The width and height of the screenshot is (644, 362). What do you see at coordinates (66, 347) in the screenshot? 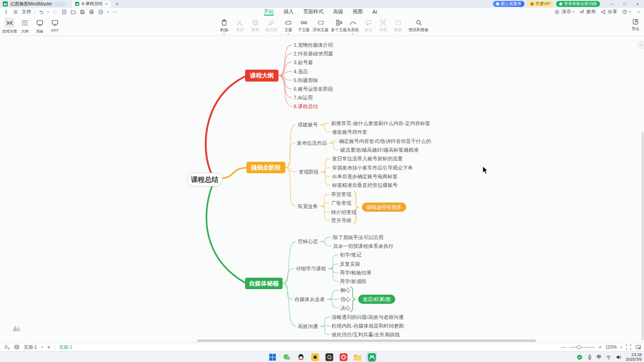
I see `page-tab: 页面-1` at bounding box center [66, 347].